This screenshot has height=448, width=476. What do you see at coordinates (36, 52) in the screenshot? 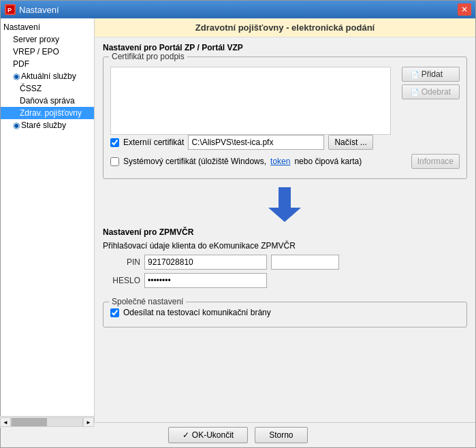
I see `sidebar-item-label: VREP / EPO` at bounding box center [36, 52].